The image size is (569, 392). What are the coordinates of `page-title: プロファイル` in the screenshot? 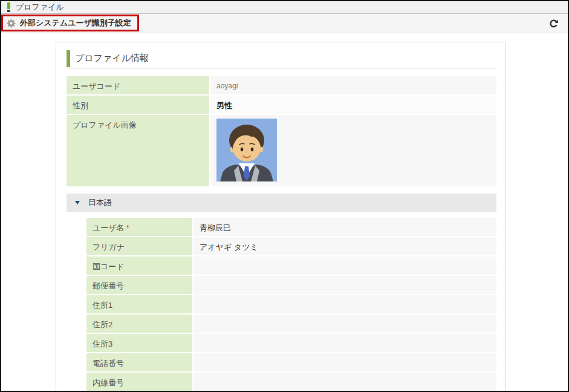 It's located at (40, 7).